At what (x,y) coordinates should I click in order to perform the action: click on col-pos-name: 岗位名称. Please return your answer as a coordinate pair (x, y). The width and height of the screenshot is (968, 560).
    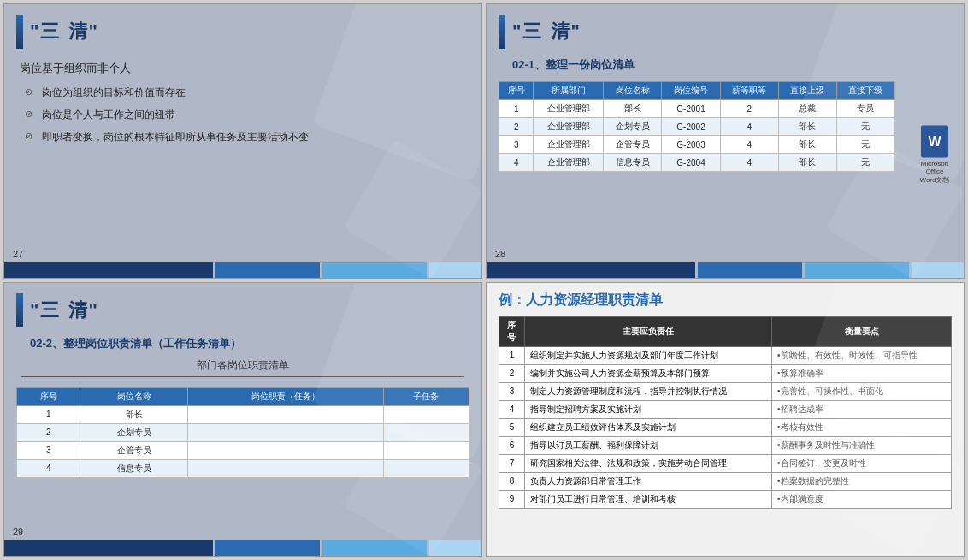
    Looking at the image, I should click on (134, 397).